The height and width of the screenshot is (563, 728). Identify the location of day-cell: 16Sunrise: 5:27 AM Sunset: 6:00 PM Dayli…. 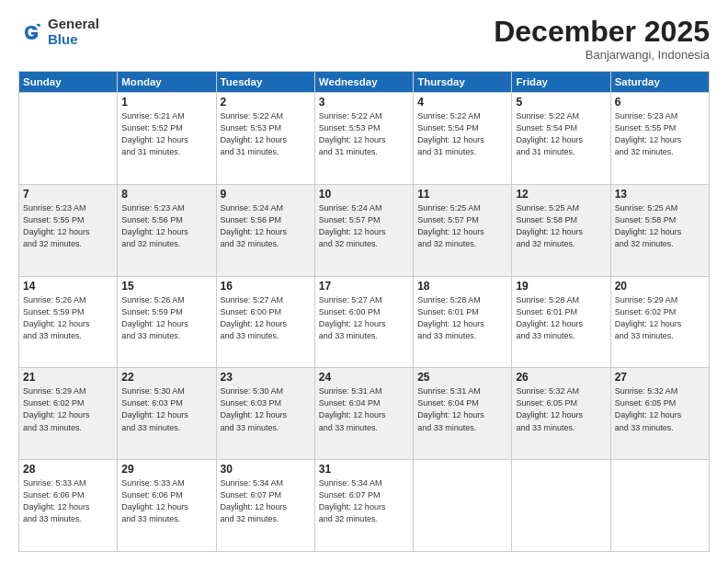
(265, 322).